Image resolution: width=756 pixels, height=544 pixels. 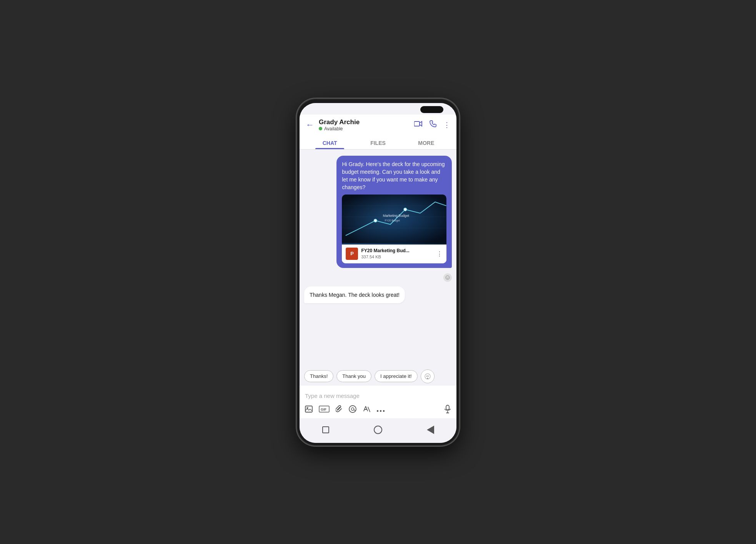 What do you see at coordinates (394, 220) in the screenshot?
I see `file-thumbnail: Marketing Budget FY20 Budget` at bounding box center [394, 220].